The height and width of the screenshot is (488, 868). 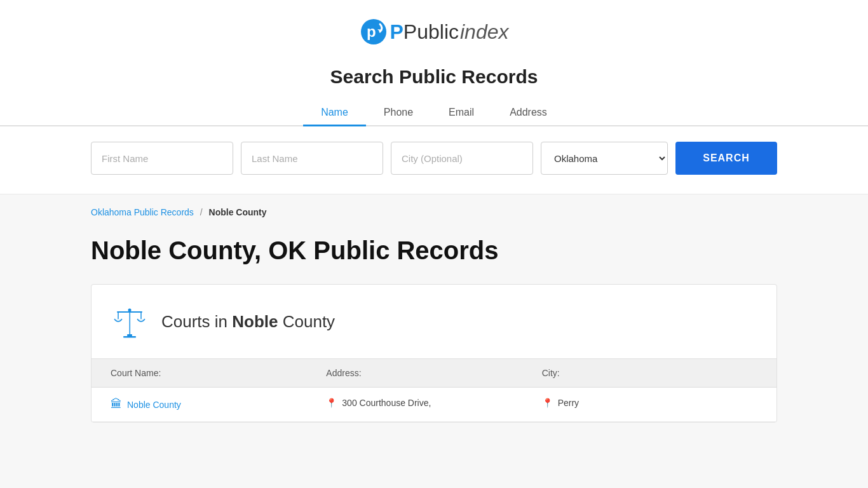 I want to click on courts-title-post: County, so click(x=307, y=322).